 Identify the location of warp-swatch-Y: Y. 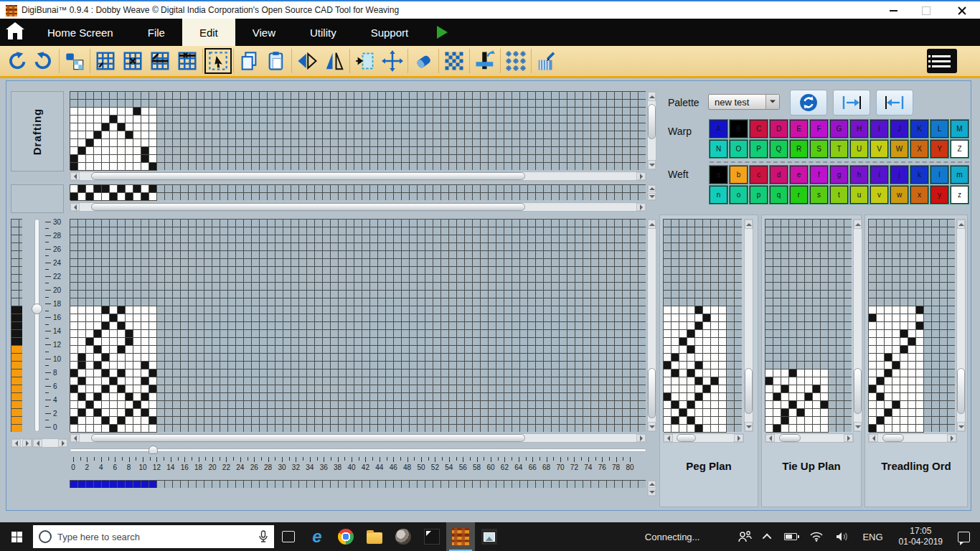
(940, 149).